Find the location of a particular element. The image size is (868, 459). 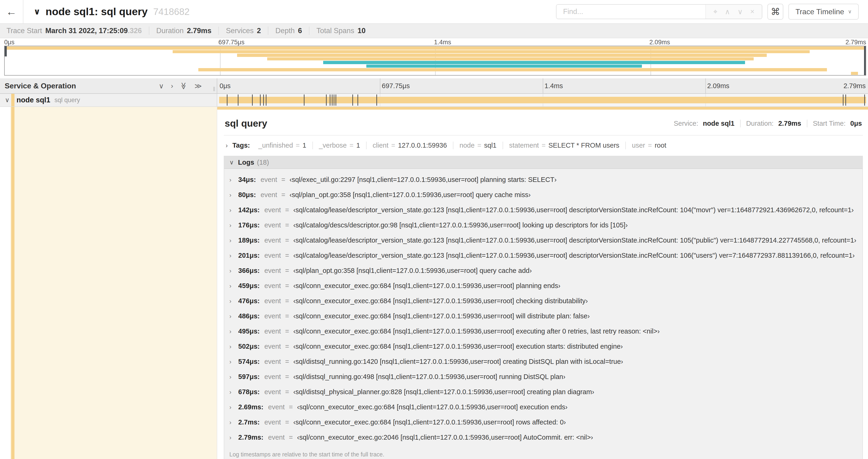

span-row-name-cell: ∨ node sql1 sql query is located at coordinates (108, 100).